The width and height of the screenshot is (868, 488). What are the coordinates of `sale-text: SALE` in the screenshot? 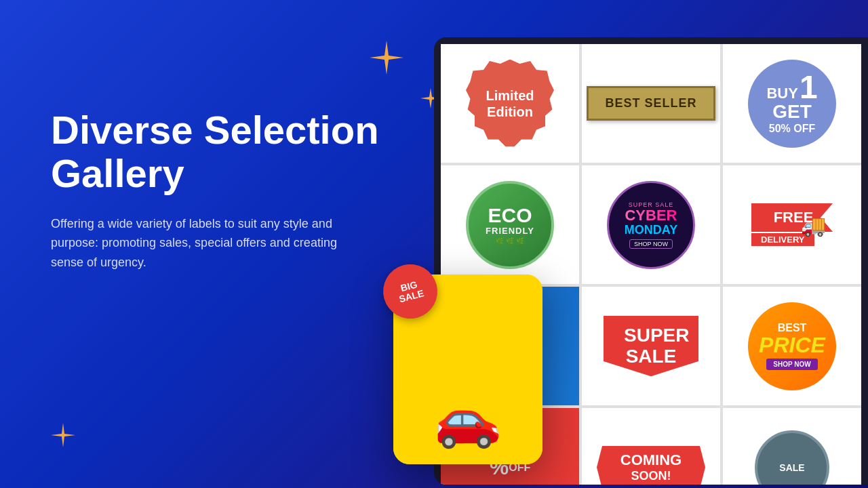 It's located at (651, 357).